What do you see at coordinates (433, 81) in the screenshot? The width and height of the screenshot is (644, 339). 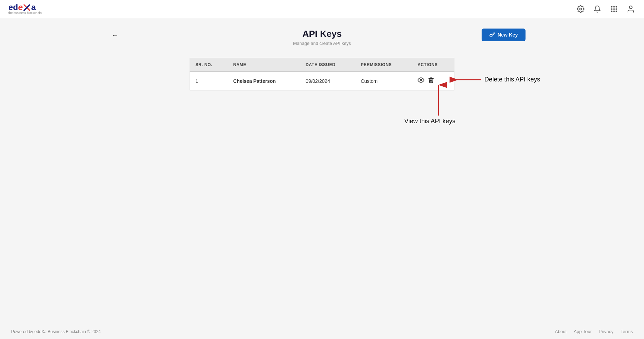 I see `cell-actions` at bounding box center [433, 81].